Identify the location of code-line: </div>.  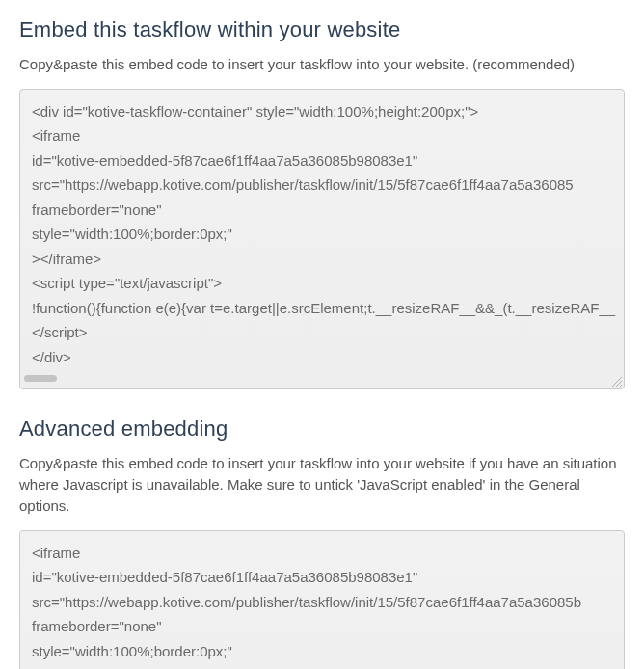
(322, 358).